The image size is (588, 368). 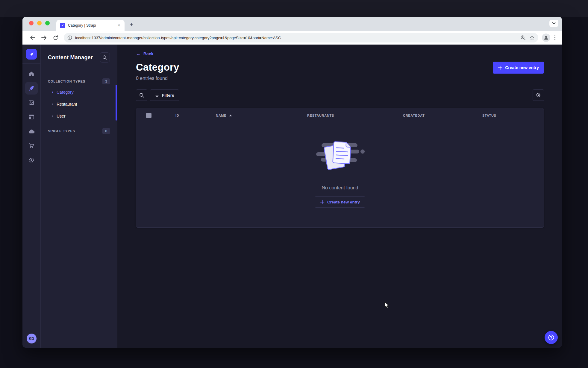 I want to click on view-settings-button, so click(x=538, y=95).